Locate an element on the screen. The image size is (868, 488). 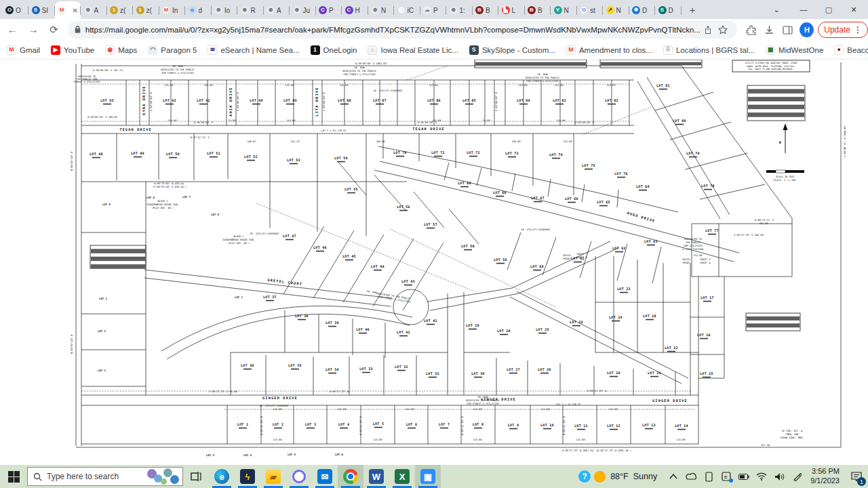
taskbar-search-input: Type here to search is located at coordinates (105, 476).